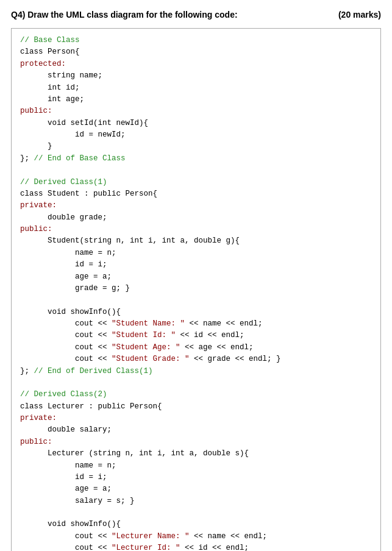 Image resolution: width=392 pixels, height=551 pixels. What do you see at coordinates (196, 547) in the screenshot?
I see `code-line: cout << "Lecturer Id: " << id << endl;` at bounding box center [196, 547].